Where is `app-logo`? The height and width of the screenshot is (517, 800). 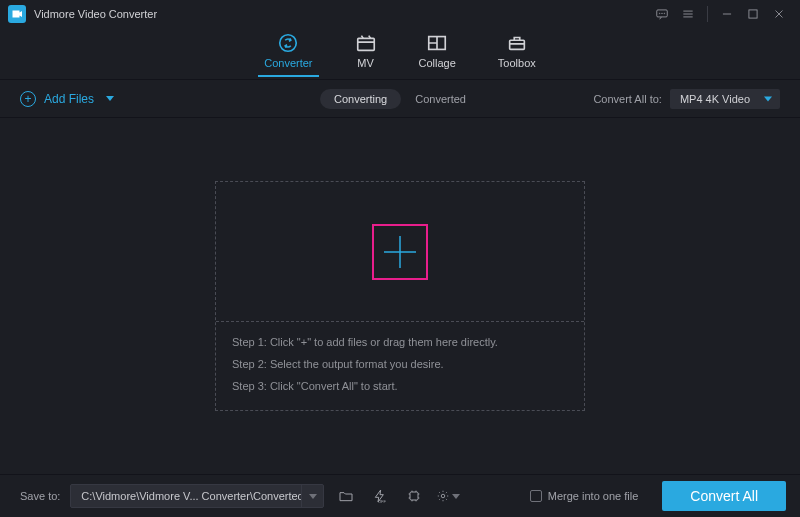 app-logo is located at coordinates (17, 14).